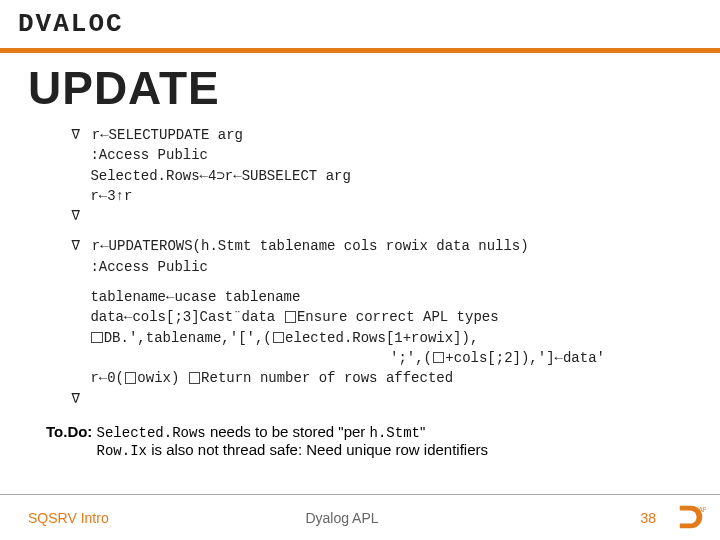  What do you see at coordinates (163, 135) in the screenshot?
I see `code-line: r←SELECTUPDATE arg` at bounding box center [163, 135].